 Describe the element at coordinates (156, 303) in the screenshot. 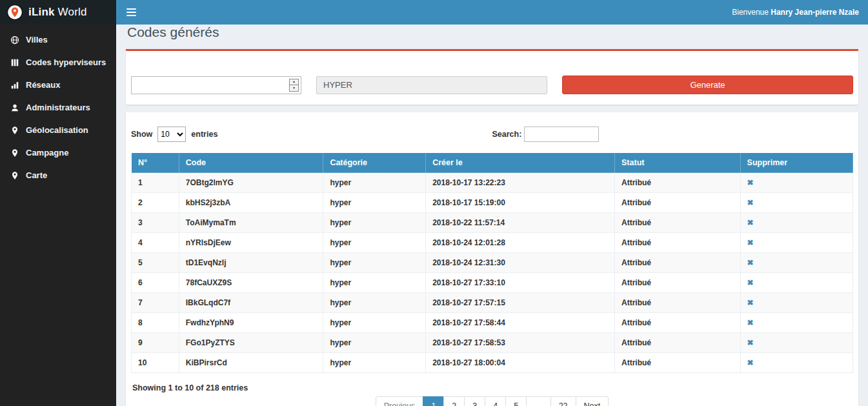

I see `cell-num: 7` at that location.